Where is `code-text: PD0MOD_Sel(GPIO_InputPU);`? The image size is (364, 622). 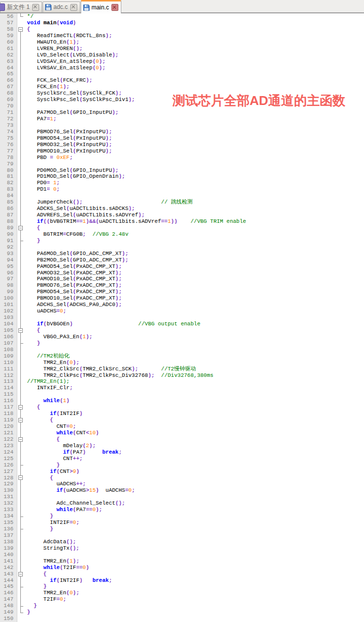
code-text: PD0MOD_Sel(GPIO_InputPU); is located at coordinates (194, 170).